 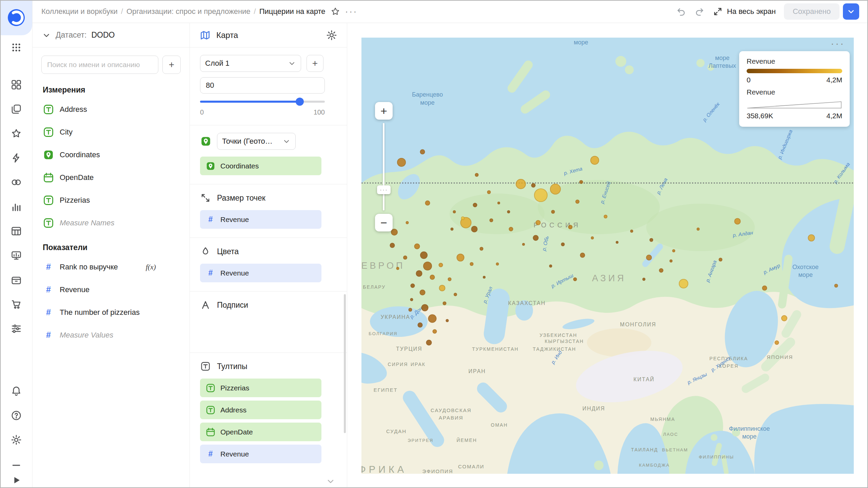 What do you see at coordinates (16, 304) in the screenshot?
I see `rail-item-marketplace` at bounding box center [16, 304].